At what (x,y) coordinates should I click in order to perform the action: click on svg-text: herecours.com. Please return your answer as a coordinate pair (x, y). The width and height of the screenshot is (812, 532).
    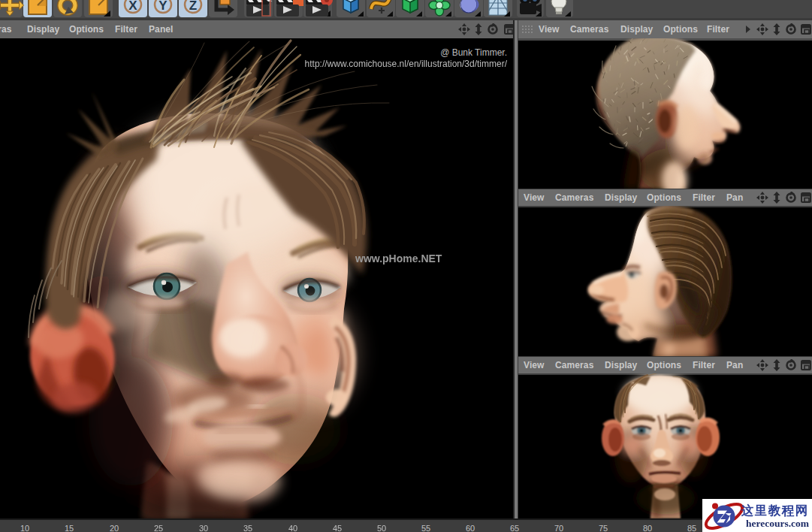
    Looking at the image, I should click on (778, 523).